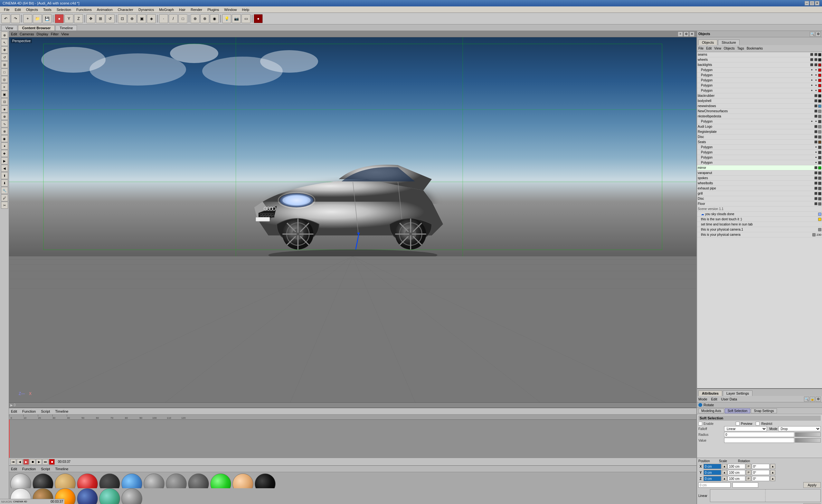 Image resolution: width=822 pixels, height=504 pixels. I want to click on poly-mode-btn: □, so click(183, 19).